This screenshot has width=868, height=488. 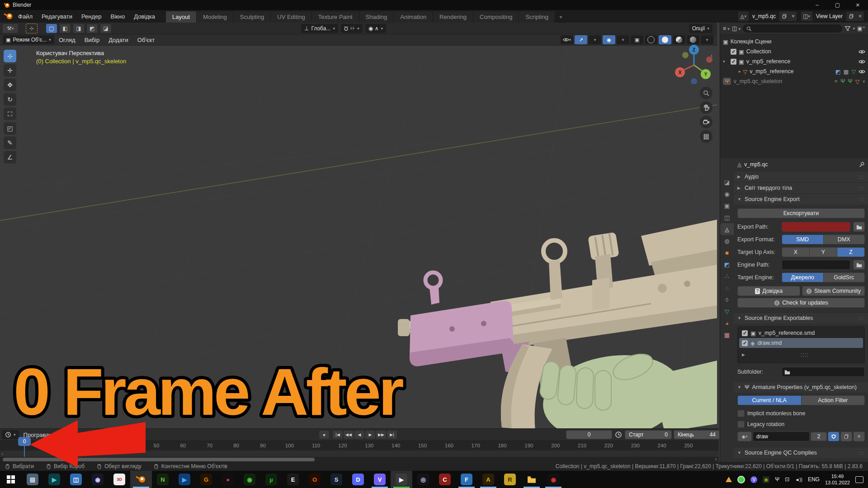 What do you see at coordinates (706, 122) in the screenshot?
I see `camera-view-icon` at bounding box center [706, 122].